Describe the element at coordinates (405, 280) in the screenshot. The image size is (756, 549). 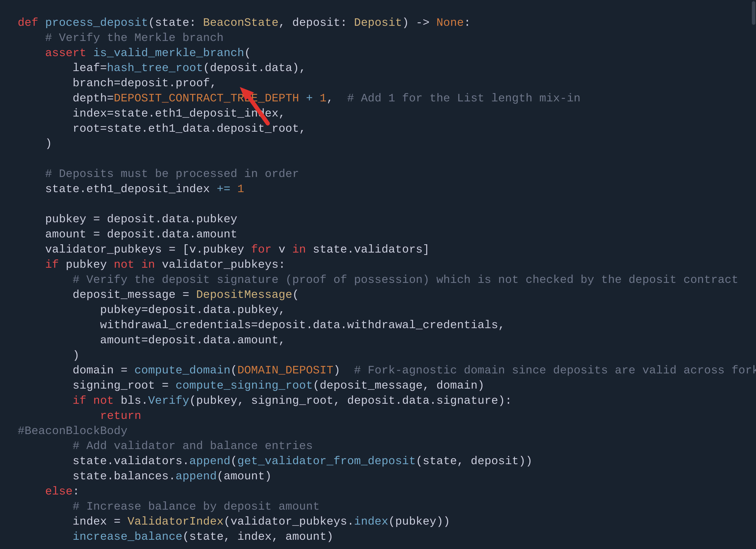
I see `comment: # Verify the deposit signature (proof of…` at that location.